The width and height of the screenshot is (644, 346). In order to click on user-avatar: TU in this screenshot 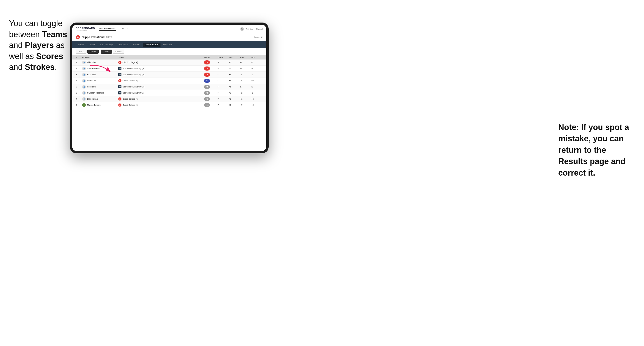, I will do `click(242, 29)`.